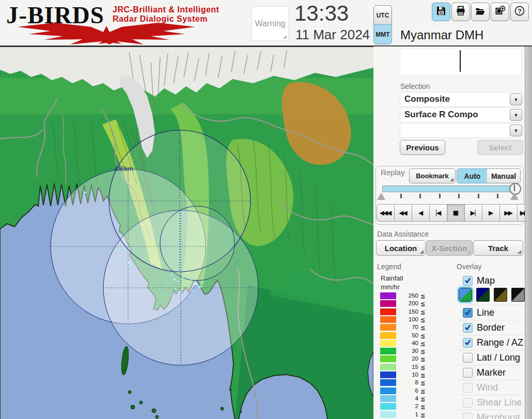 This screenshot has height=419, width=532. Describe the element at coordinates (514, 196) in the screenshot. I see `replay-range-end-marker` at that location.